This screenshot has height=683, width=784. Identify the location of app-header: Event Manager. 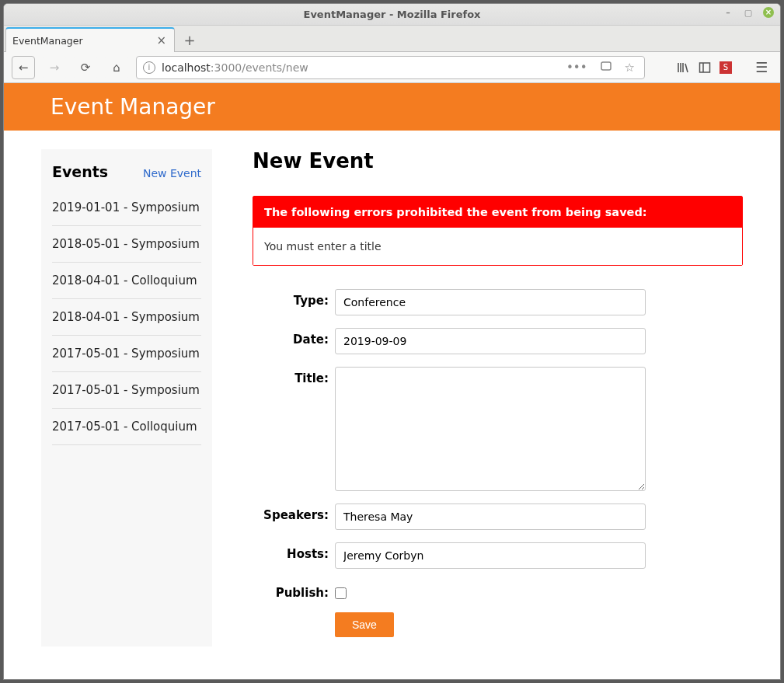
(392, 107).